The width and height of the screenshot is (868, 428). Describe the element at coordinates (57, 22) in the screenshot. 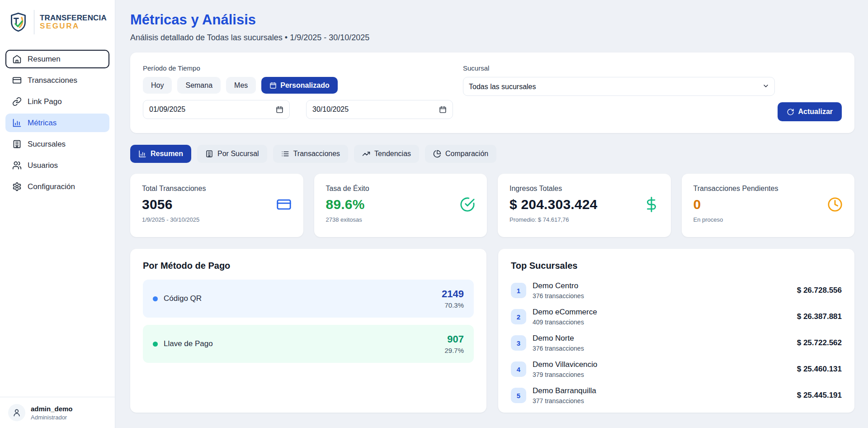

I see `app-logo: TRANSFERENCIA SEGURA` at that location.